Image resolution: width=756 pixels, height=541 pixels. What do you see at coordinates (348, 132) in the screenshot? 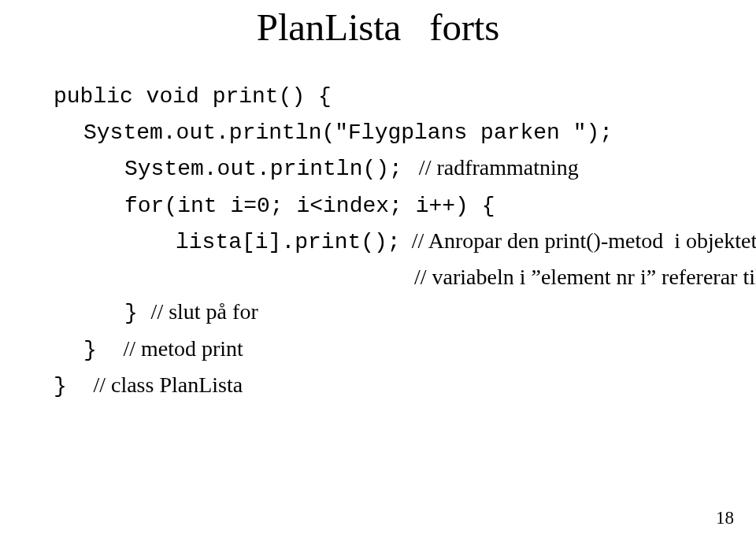
I see `code-text: System.out.println("Flygplans parken ");` at bounding box center [348, 132].